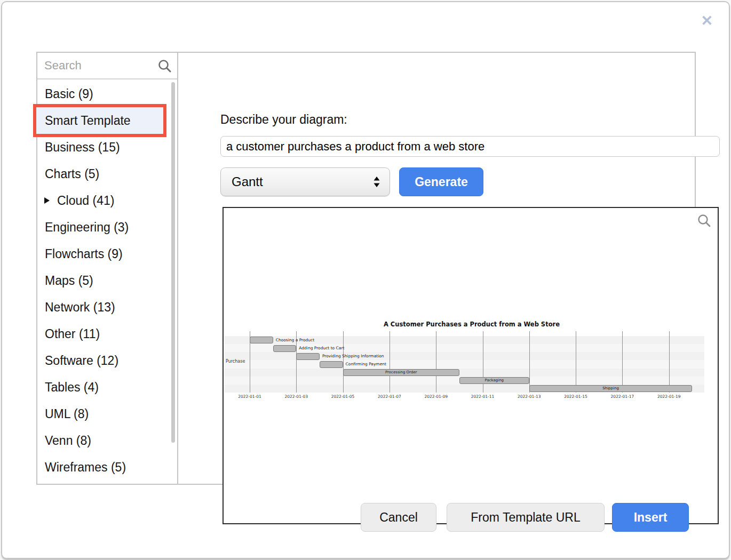 Image resolution: width=731 pixels, height=560 pixels. Describe the element at coordinates (84, 254) in the screenshot. I see `sidebar-item-label: Flowcharts (9)` at that location.